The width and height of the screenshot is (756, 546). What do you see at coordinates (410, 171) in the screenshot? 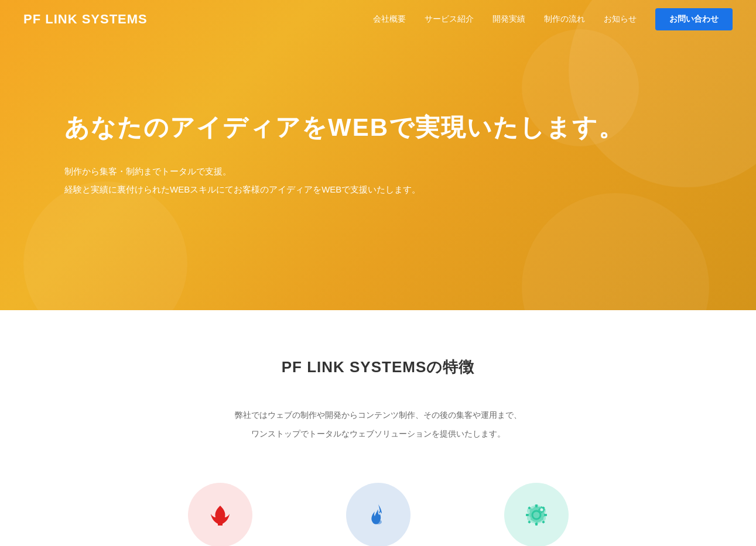
I see `hero-sub-line1: 制作から集客・制約までトータルで支援。` at bounding box center [410, 171].